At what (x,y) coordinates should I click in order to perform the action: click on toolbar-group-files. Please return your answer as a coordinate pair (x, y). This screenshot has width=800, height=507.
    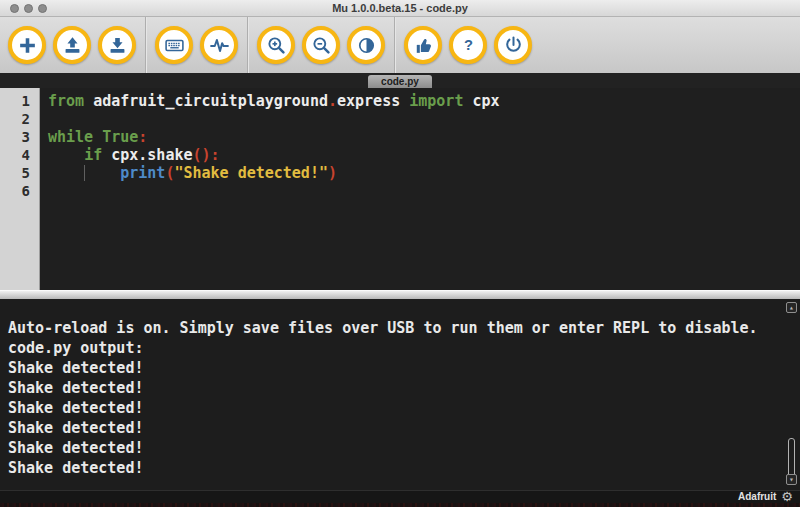
    Looking at the image, I should click on (72, 45).